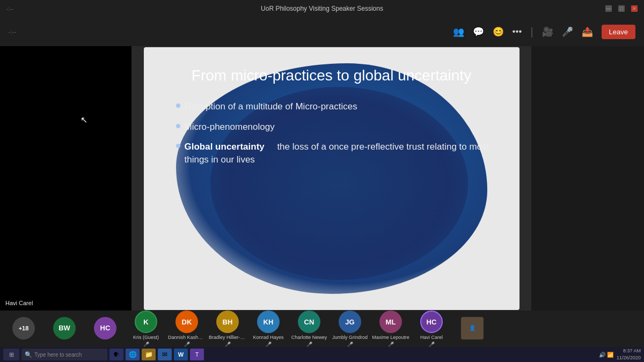 The width and height of the screenshot is (644, 362). What do you see at coordinates (391, 322) in the screenshot?
I see `avatar-ml: ML` at bounding box center [391, 322].